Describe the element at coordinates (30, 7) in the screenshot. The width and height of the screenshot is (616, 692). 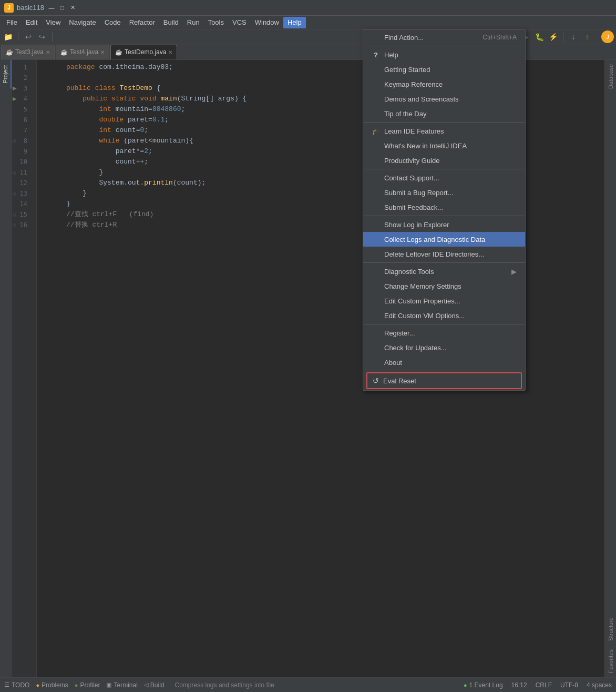
I see `project-name: basic118` at that location.